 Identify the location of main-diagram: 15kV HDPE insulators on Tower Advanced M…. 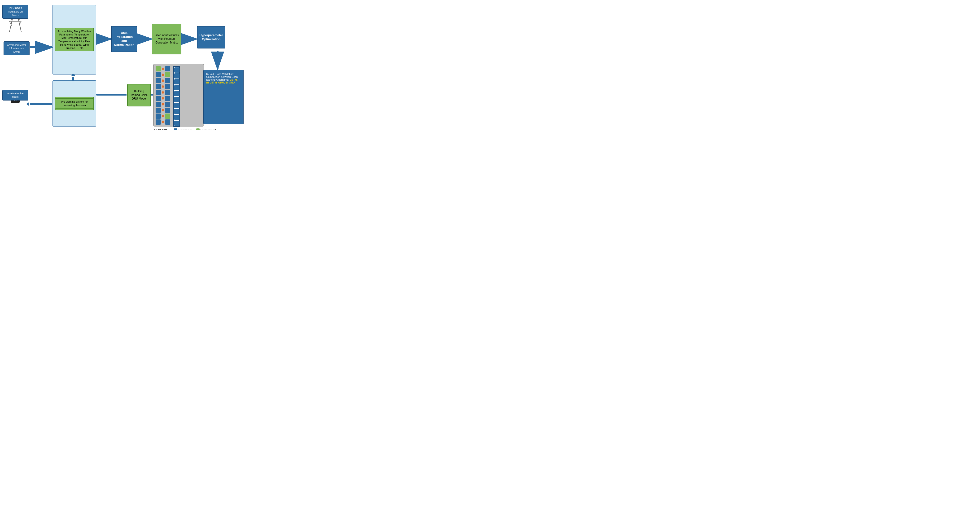
(123, 65).